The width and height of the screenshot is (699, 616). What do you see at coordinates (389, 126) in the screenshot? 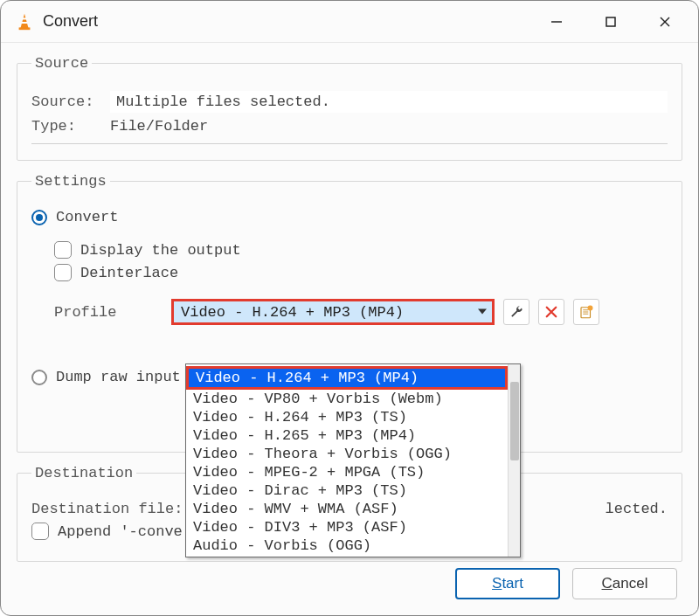
I see `type-value: File/Folder` at bounding box center [389, 126].